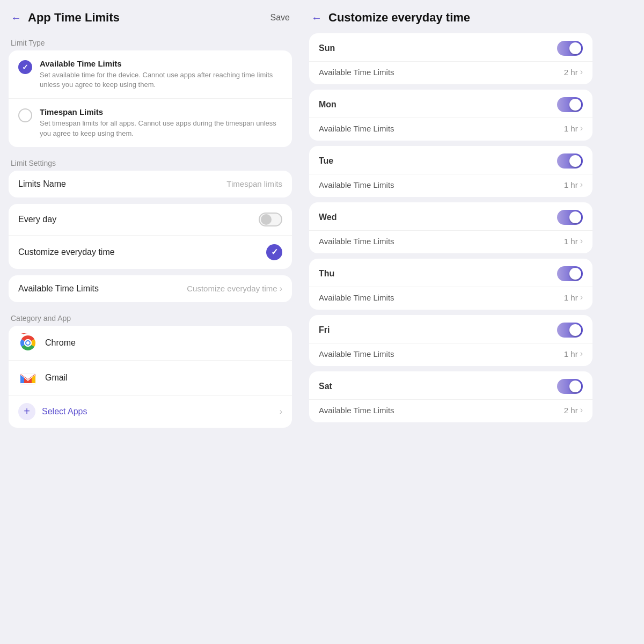 This screenshot has height=644, width=644. I want to click on day-limit-row-tue: Available Time Limits 1 hr ›, so click(451, 186).